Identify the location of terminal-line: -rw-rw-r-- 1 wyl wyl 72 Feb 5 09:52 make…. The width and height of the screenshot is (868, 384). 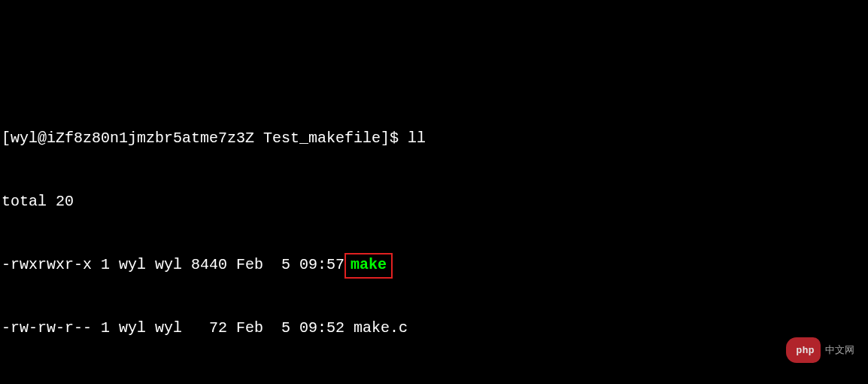
(435, 328).